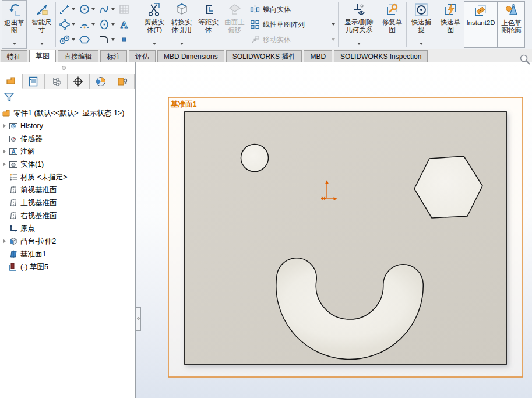 Image resolution: width=532 pixels, height=398 pixels. Describe the element at coordinates (421, 24) in the screenshot. I see `quick-snaps-button: 快速捕捉` at that location.